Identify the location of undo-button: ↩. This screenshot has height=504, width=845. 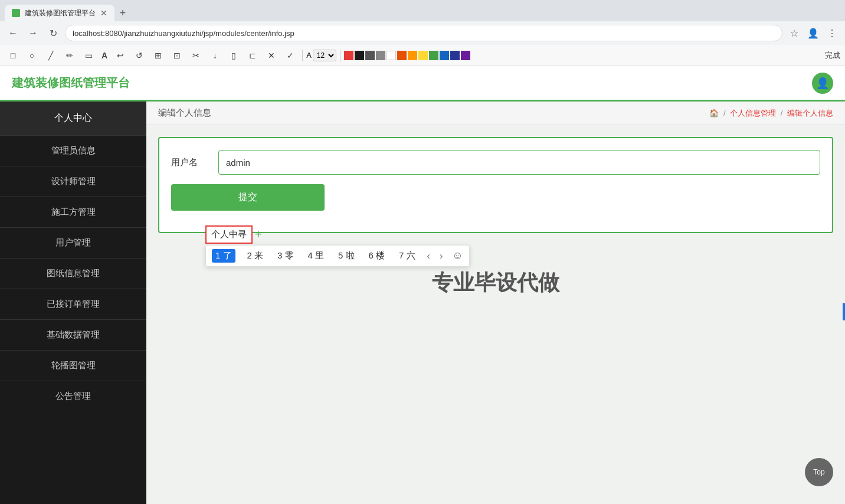
(120, 55).